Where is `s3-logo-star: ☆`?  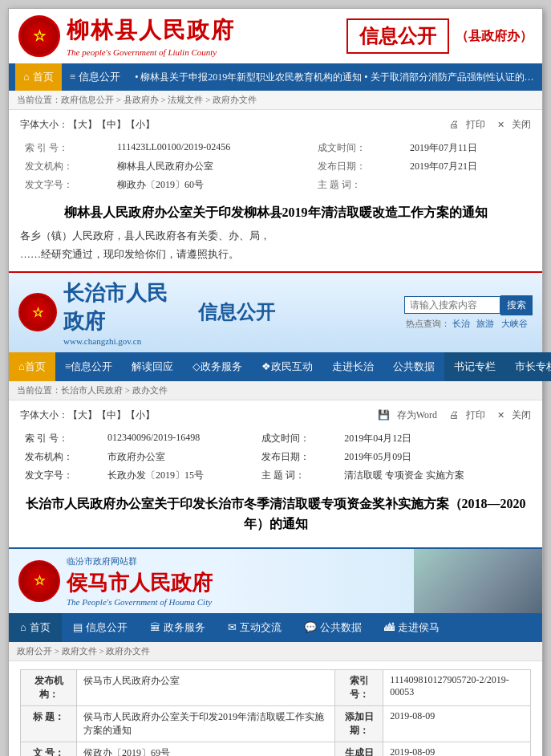 s3-logo-star: ☆ is located at coordinates (39, 581).